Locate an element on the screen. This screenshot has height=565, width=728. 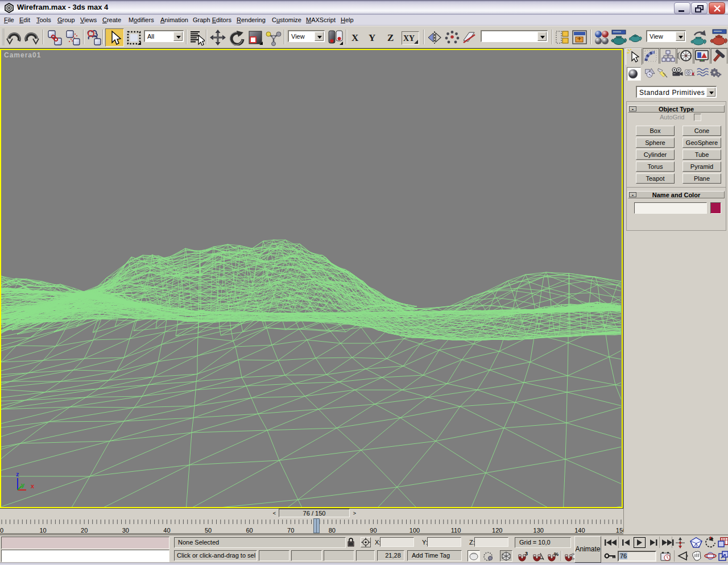
svg-text: 150 is located at coordinates (620, 530).